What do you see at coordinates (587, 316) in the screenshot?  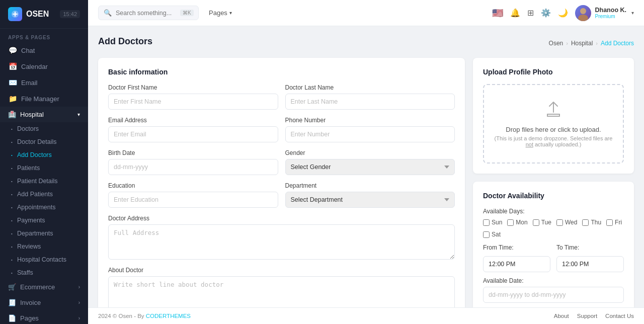 I see `footer-support: Support` at bounding box center [587, 316].